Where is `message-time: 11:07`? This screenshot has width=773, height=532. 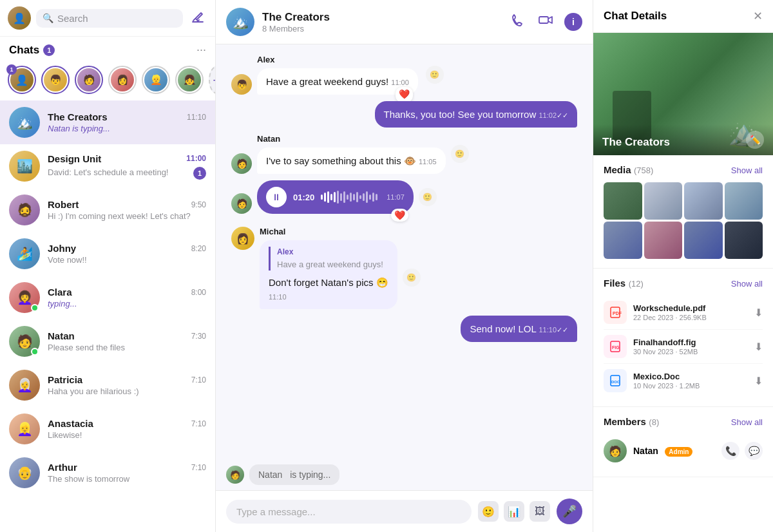 message-time: 11:07 is located at coordinates (396, 197).